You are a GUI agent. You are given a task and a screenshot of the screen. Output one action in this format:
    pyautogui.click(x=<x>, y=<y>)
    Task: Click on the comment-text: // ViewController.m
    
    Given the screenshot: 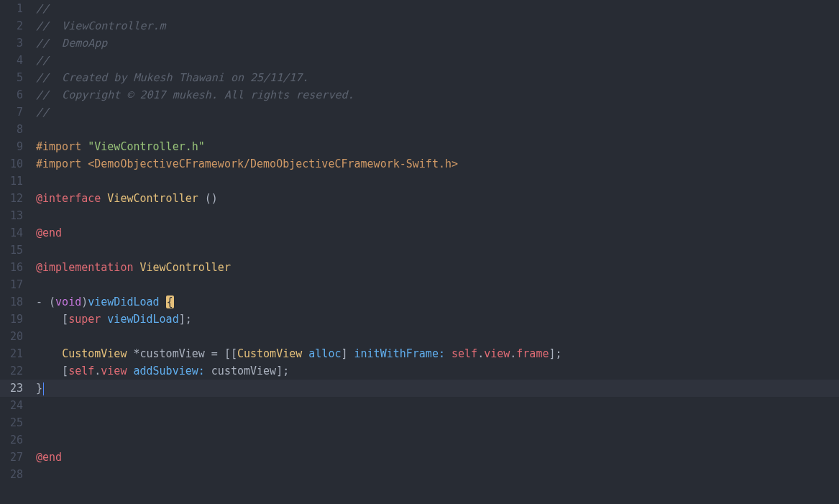 What is the action you would take?
    pyautogui.click(x=101, y=26)
    